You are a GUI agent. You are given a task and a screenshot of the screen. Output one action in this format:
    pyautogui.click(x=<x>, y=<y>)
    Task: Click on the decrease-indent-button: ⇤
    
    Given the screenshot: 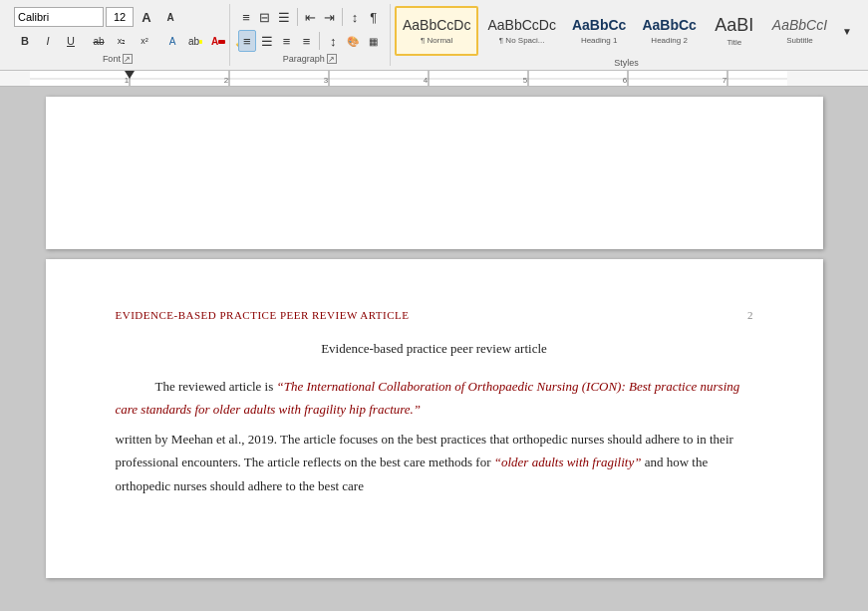 What is the action you would take?
    pyautogui.click(x=311, y=17)
    